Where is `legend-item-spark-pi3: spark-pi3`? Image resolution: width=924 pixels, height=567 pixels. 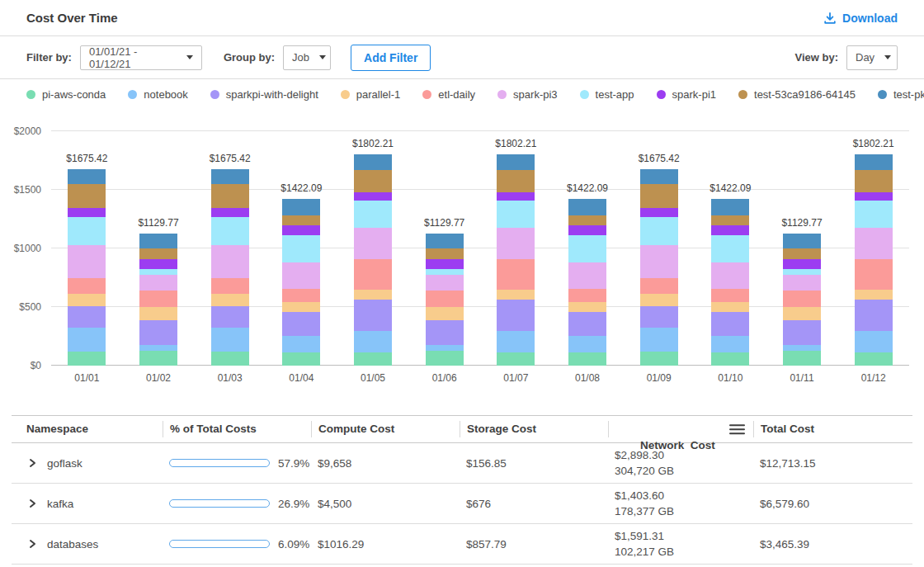
legend-item-spark-pi3: spark-pi3 is located at coordinates (527, 94).